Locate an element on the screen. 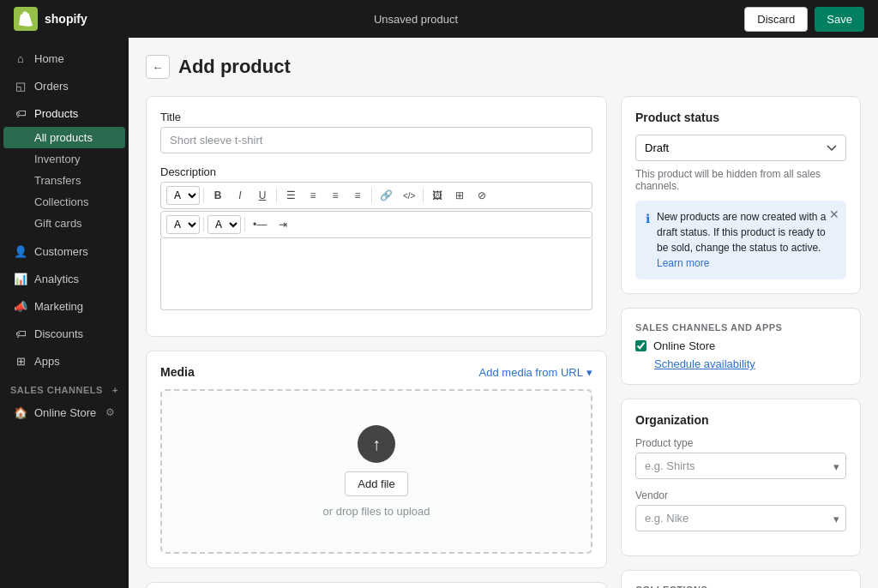 This screenshot has width=878, height=588. align-left-btn: ☰ is located at coordinates (291, 195).